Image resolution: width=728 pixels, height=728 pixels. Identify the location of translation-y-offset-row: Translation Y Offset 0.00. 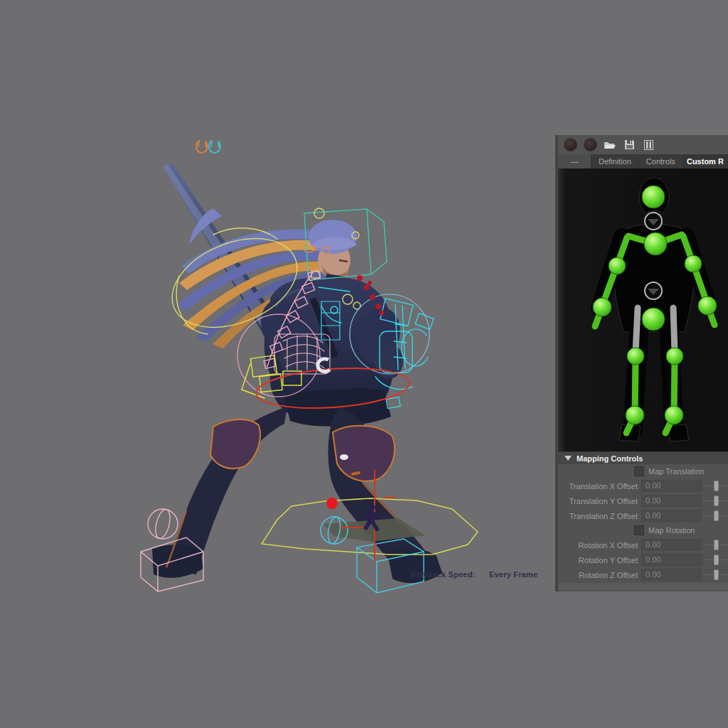
(643, 500).